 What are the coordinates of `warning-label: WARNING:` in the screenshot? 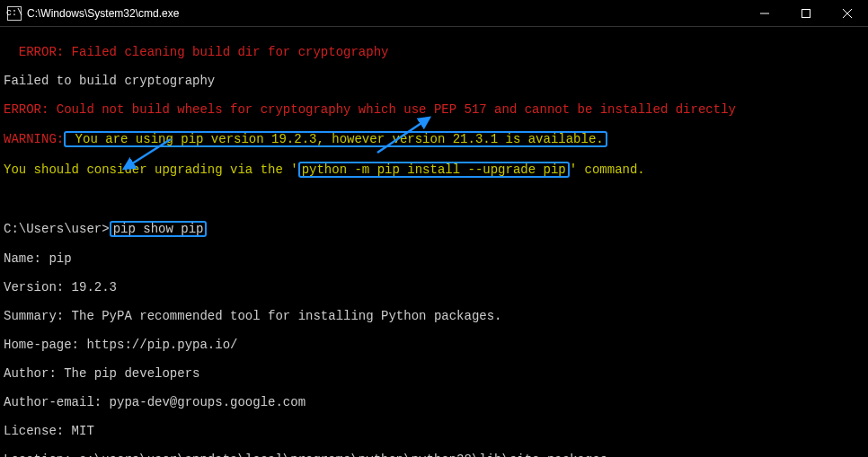 It's located at (34, 139).